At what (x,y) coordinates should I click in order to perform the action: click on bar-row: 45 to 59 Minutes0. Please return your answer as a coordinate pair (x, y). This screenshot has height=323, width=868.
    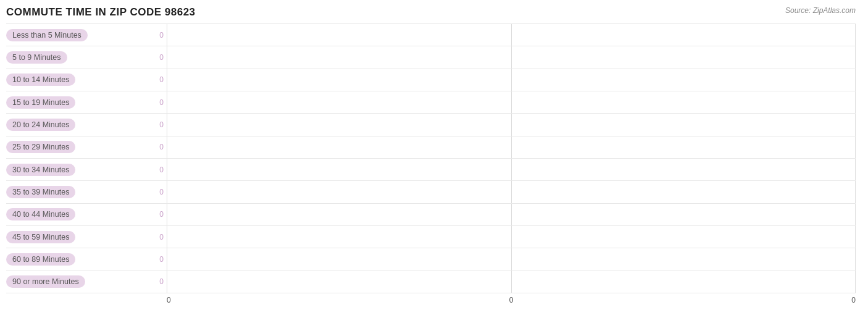
    Looking at the image, I should click on (431, 237).